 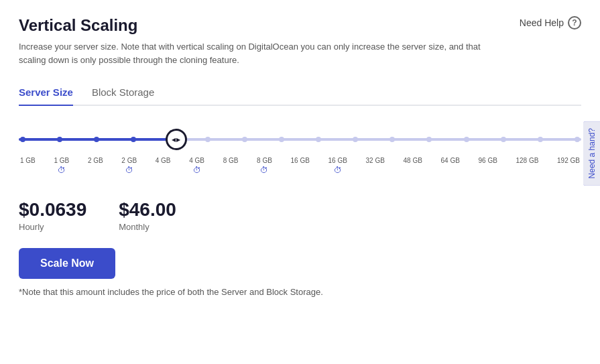 I want to click on label-1gb-2: 1 GB ⏱, so click(x=62, y=166).